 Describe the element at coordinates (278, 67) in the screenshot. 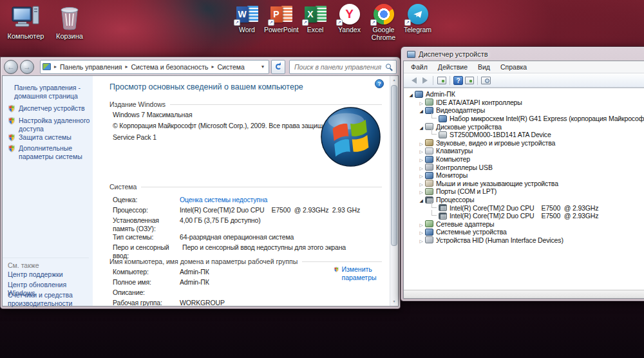

I see `refresh-button` at that location.